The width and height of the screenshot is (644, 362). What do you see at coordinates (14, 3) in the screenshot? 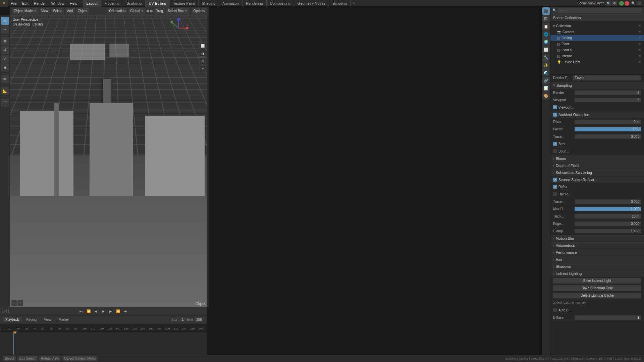
I see `menu-file: File` at bounding box center [14, 3].